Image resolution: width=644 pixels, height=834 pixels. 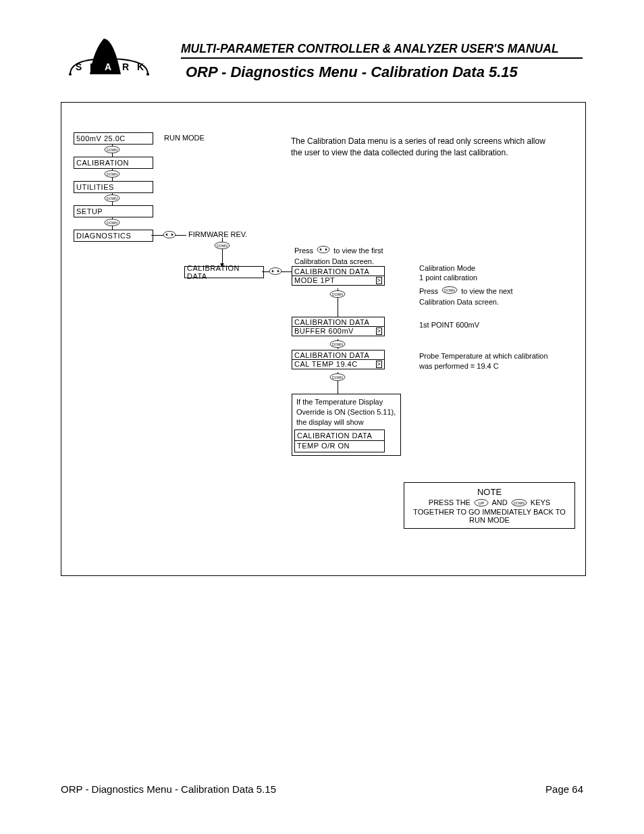 I want to click on svg-text: A, so click(x=108, y=67).